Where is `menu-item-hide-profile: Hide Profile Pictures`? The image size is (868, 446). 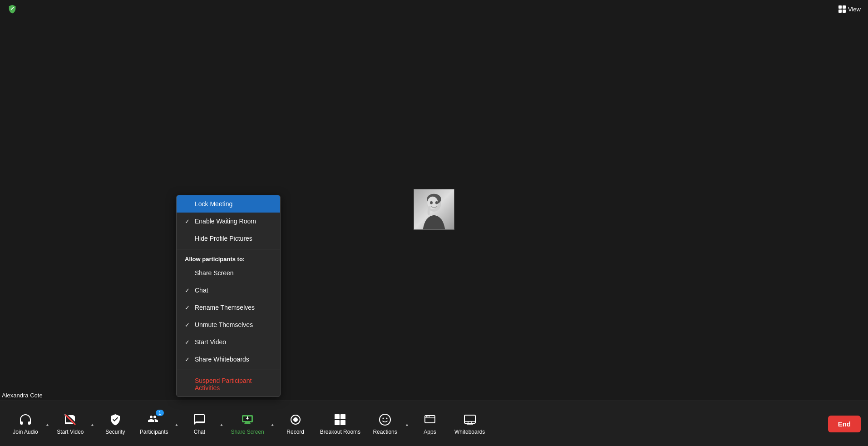
menu-item-hide-profile: Hide Profile Pictures is located at coordinates (228, 238).